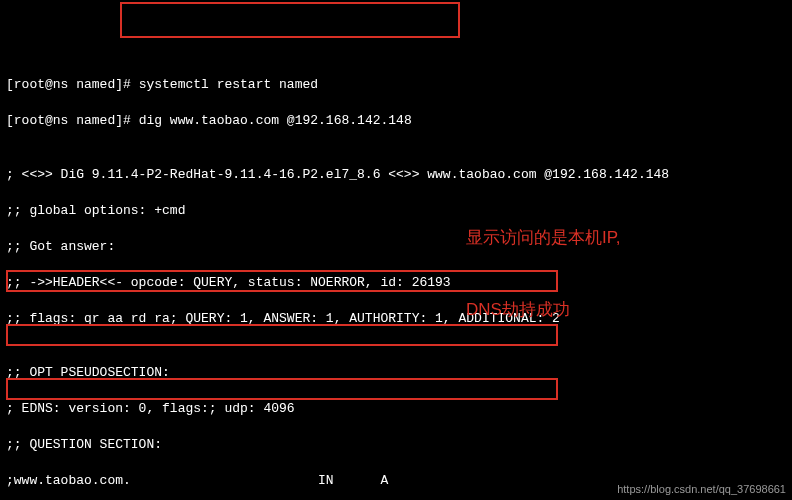 The height and width of the screenshot is (500, 792). I want to click on highlight-box-commands, so click(290, 20).